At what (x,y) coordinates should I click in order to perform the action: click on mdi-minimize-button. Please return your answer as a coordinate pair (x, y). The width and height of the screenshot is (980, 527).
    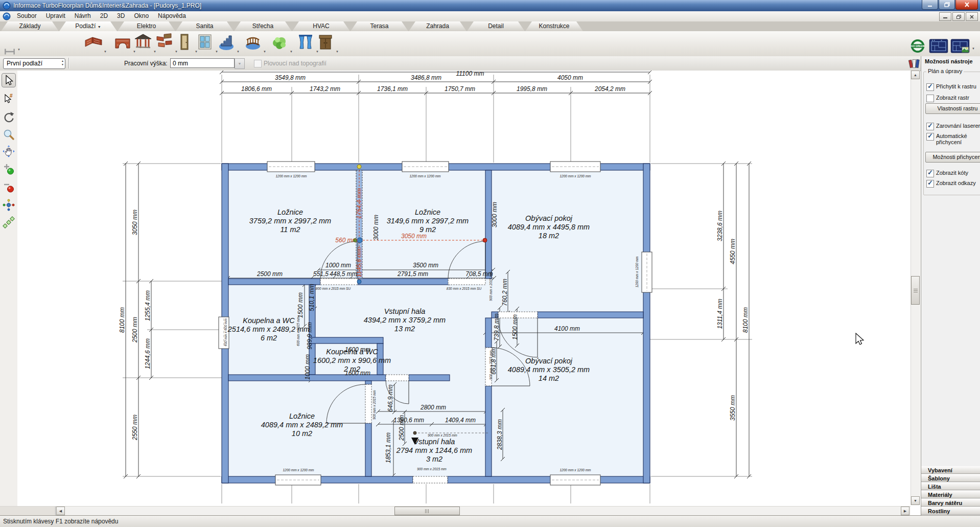
    Looking at the image, I should click on (945, 16).